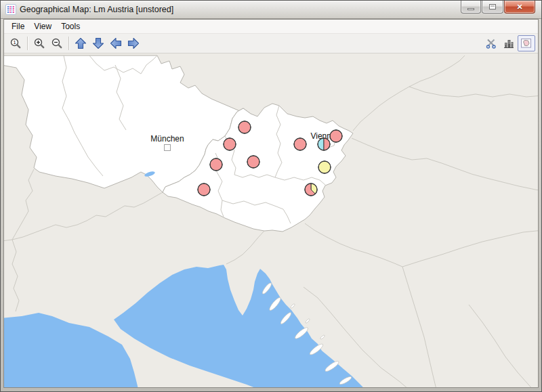  I want to click on close-icon: ✕, so click(519, 7).